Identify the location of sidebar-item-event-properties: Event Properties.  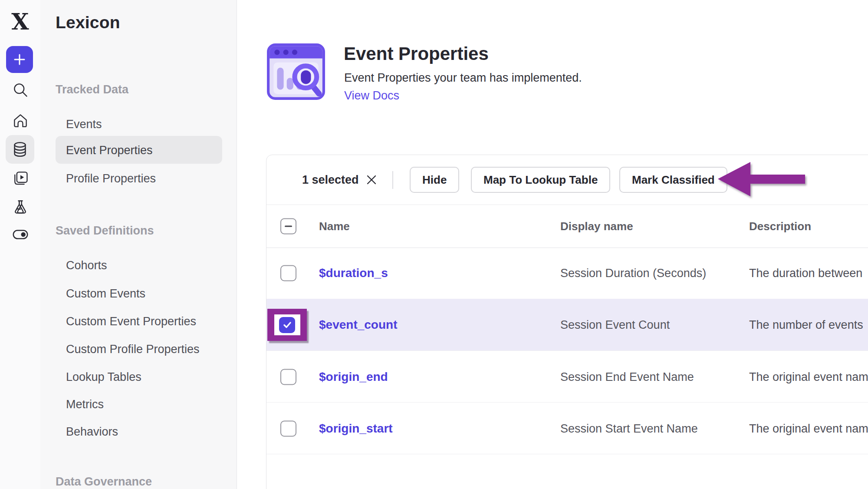
(139, 150).